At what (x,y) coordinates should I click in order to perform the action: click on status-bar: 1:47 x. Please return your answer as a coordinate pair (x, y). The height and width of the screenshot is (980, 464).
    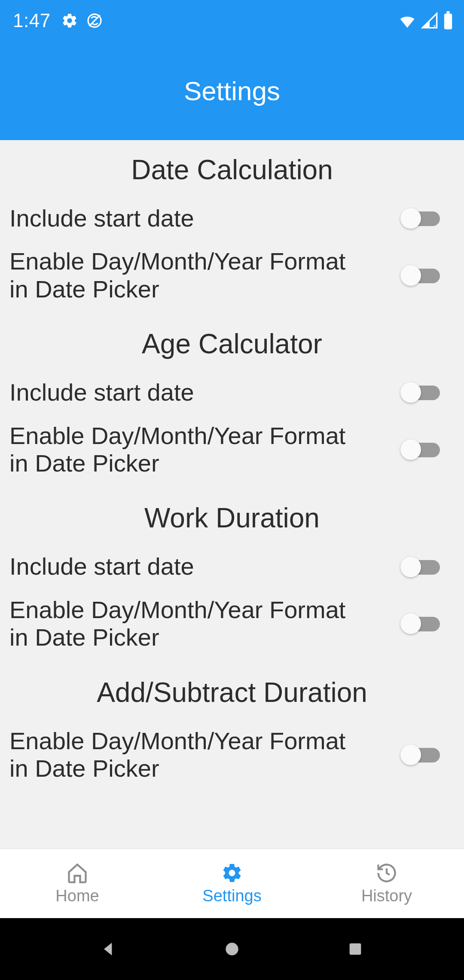
    Looking at the image, I should click on (232, 21).